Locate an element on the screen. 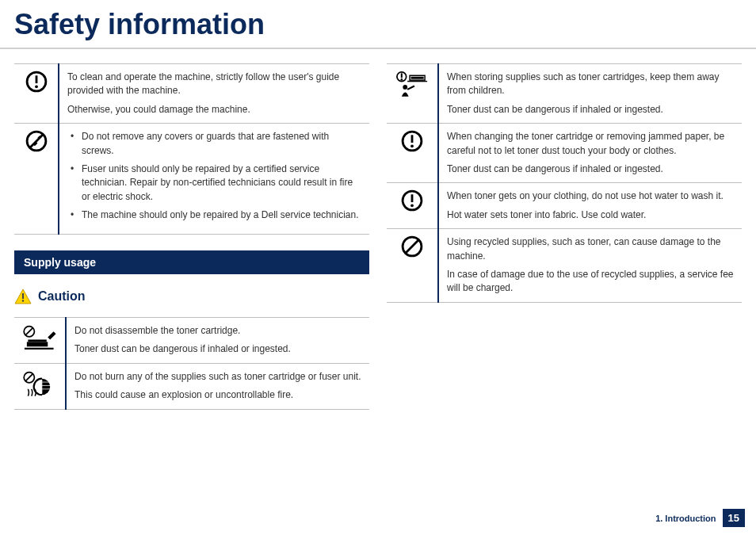  text-line: When toner gets on your clothing, do not… is located at coordinates (590, 197).